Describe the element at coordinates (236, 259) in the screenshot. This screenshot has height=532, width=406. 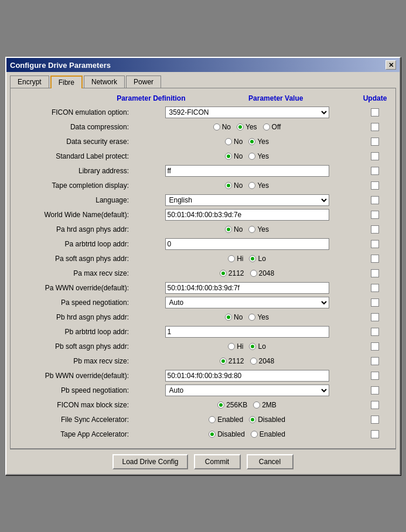
I see `radio-item-10-0: Hi` at that location.